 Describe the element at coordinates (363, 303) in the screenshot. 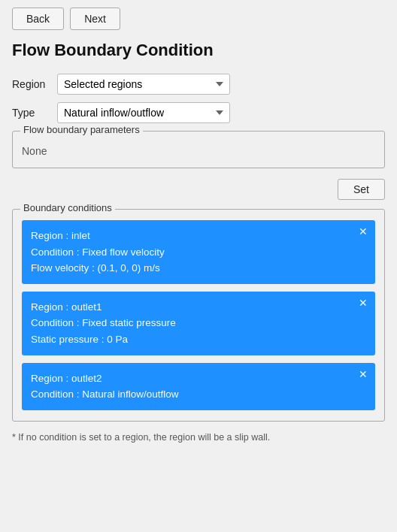

I see `close-outlet1-button: ✕` at that location.